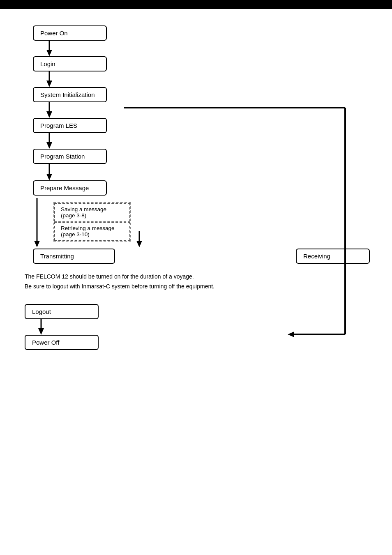  Describe the element at coordinates (208, 287) in the screenshot. I see `description-line2: Be sure to logout with Inmarsat-C system…` at that location.